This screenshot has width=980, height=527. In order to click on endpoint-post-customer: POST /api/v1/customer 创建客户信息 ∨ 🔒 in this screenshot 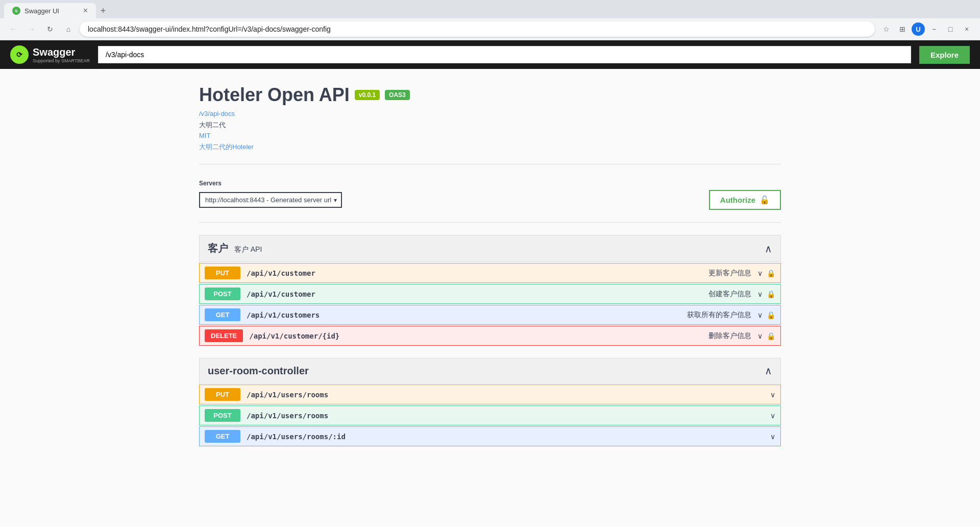, I will do `click(490, 294)`.